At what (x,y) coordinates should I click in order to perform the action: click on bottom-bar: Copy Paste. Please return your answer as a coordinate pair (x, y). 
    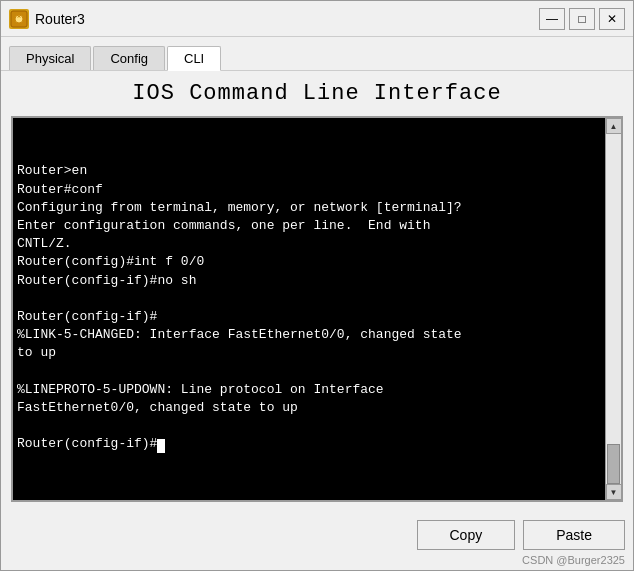
    Looking at the image, I should click on (317, 533).